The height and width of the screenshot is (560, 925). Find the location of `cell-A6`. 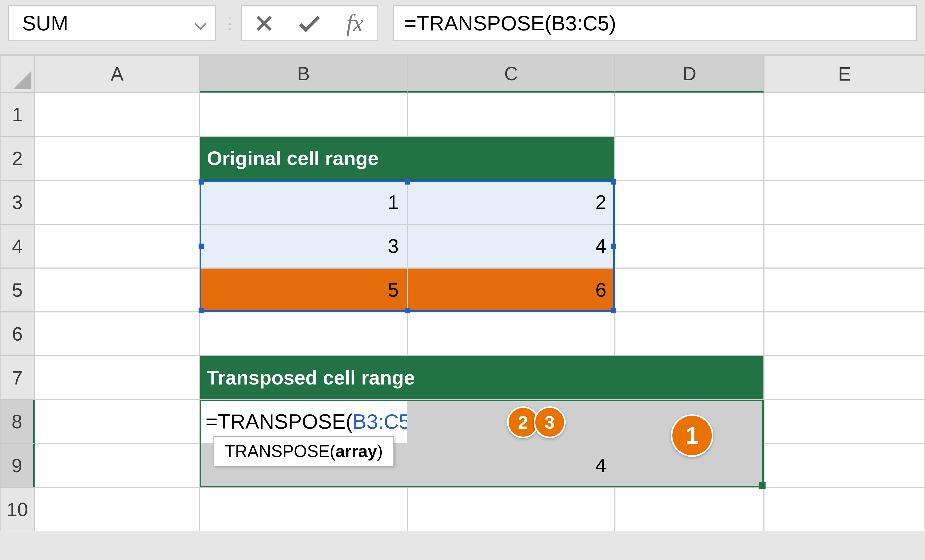

cell-A6 is located at coordinates (117, 334).